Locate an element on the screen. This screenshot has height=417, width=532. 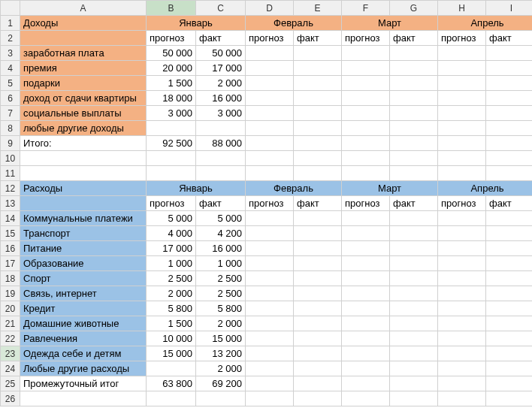
expense-month-jan: Январь is located at coordinates (196, 189).